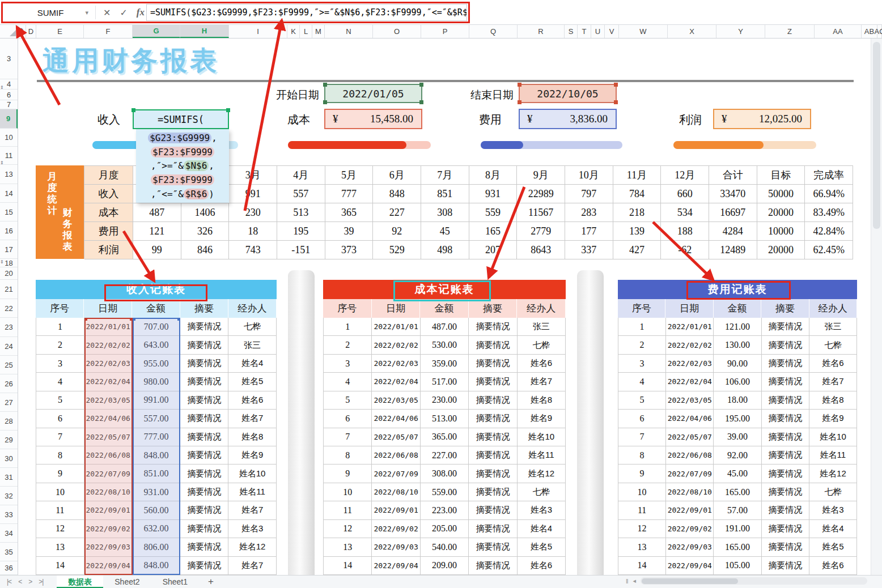  Describe the element at coordinates (60, 547) in the screenshot. I see `ledger-cell: 13` at that location.